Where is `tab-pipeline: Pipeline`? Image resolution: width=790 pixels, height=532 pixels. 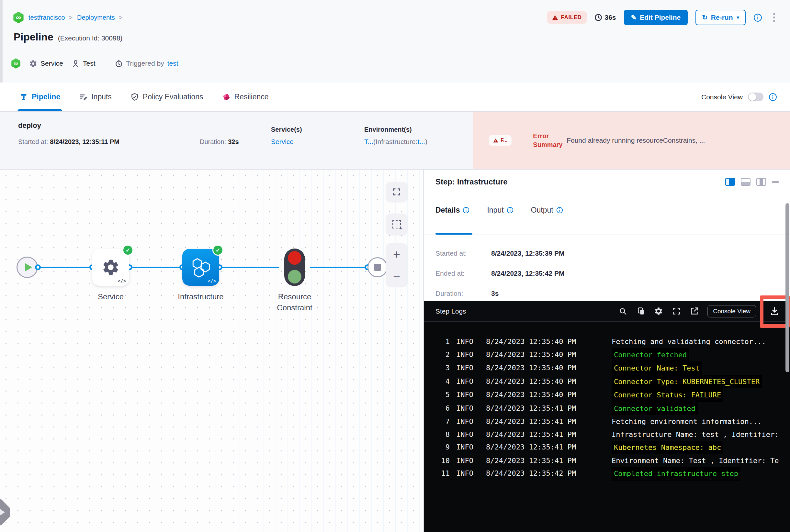
tab-pipeline: Pipeline is located at coordinates (40, 97).